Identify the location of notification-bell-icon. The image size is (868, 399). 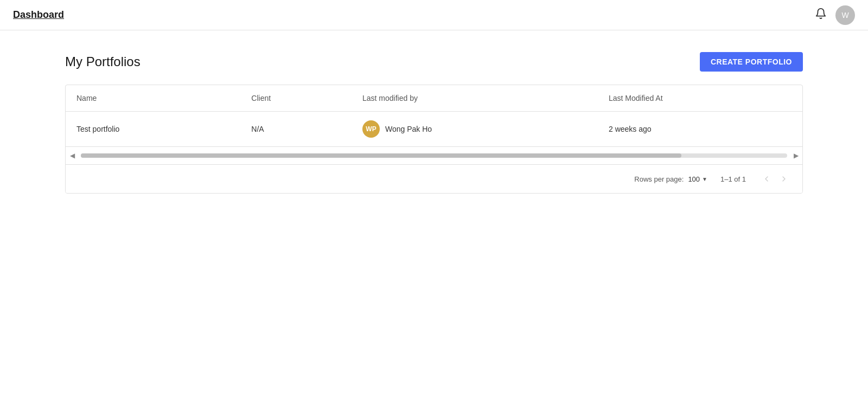
(821, 15).